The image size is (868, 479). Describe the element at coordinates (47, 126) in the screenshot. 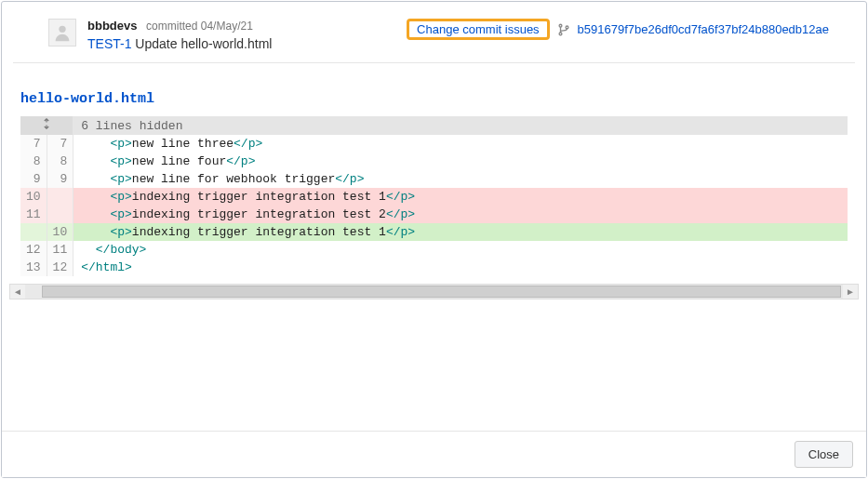

I see `expand-icon` at that location.